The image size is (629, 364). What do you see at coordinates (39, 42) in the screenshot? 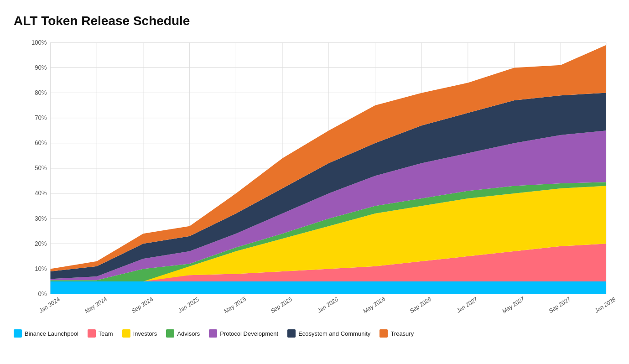
I see `svg-text: 100%` at bounding box center [39, 42].